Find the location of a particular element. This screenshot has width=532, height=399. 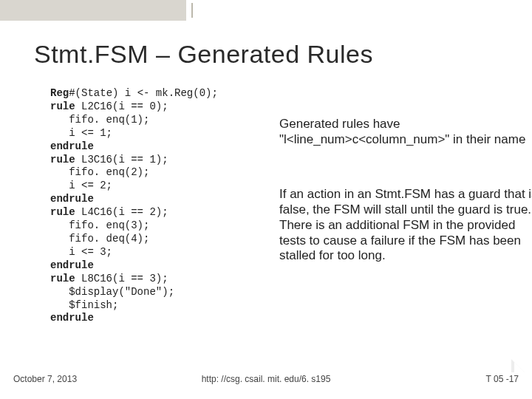

footer: October 7, 2013 http: //csg. csail. mit.… is located at coordinates (266, 383).